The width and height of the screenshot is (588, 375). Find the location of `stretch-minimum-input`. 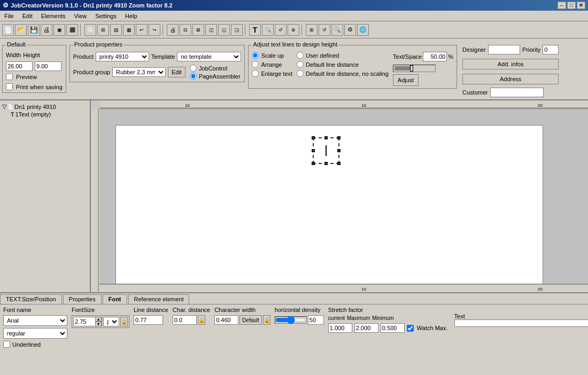

stretch-minimum-input is located at coordinates (392, 328).